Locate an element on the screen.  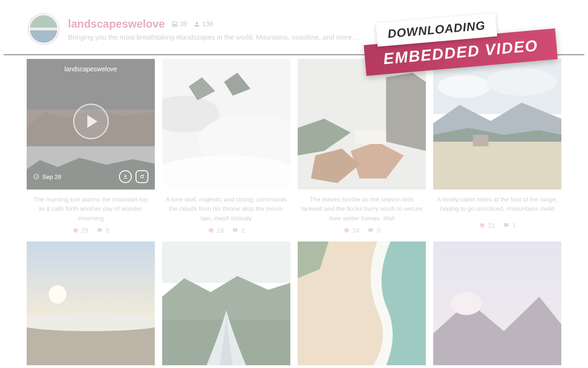
clock-icon is located at coordinates (36, 177).